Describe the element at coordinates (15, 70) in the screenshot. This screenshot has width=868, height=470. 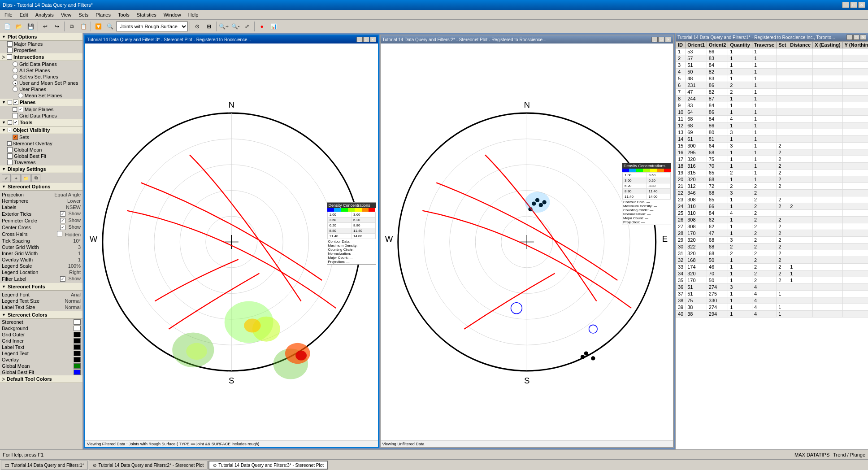
I see `all-set-planes-radio` at that location.